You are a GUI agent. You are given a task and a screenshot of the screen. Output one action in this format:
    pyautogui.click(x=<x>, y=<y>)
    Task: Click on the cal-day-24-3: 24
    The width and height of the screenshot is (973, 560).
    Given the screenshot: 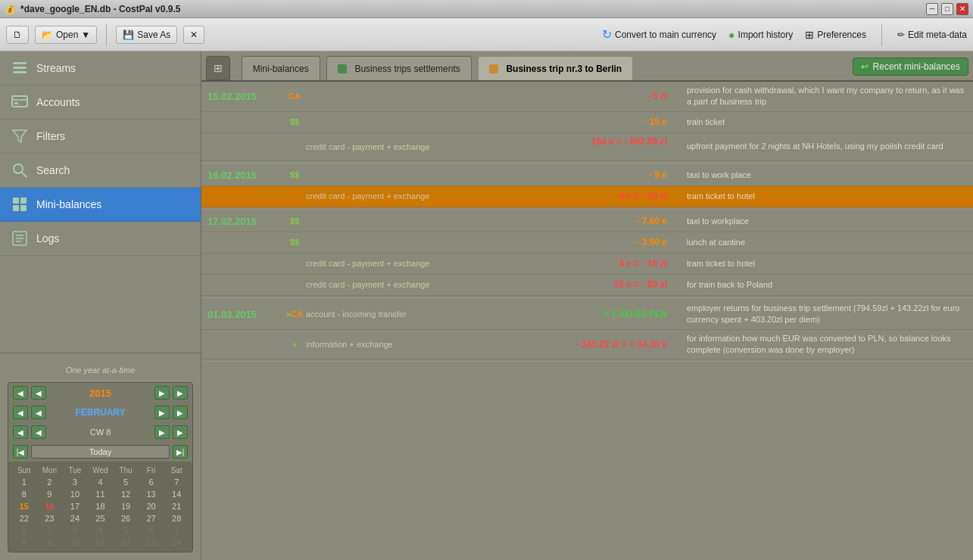 What is the action you would take?
    pyautogui.click(x=75, y=518)
    